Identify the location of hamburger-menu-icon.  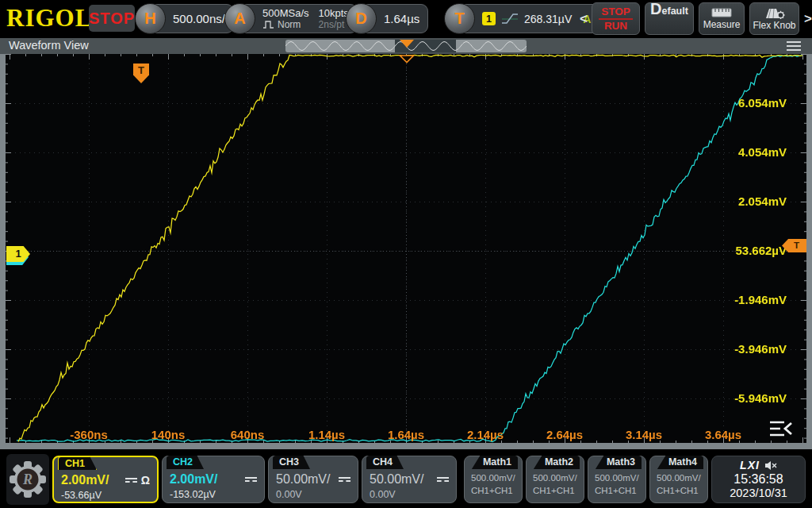
(794, 48).